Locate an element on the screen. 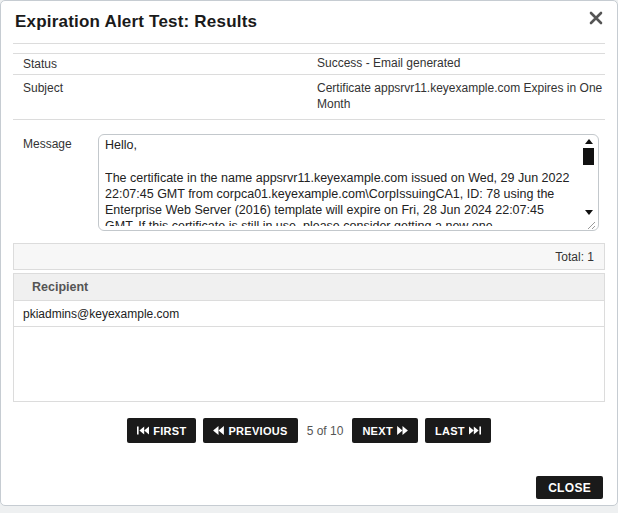 The width and height of the screenshot is (618, 513). subject-label: Subject is located at coordinates (165, 96).